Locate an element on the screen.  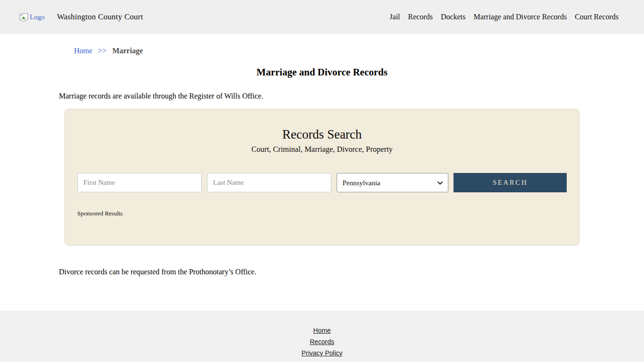
footer-link-privacy-policy: Privacy Policy is located at coordinates (322, 353).